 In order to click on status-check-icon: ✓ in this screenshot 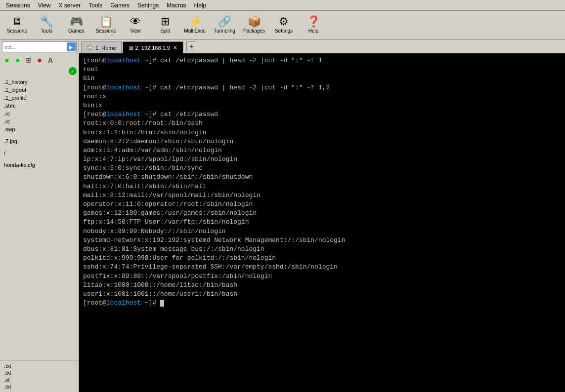, I will do `click(73, 71)`.